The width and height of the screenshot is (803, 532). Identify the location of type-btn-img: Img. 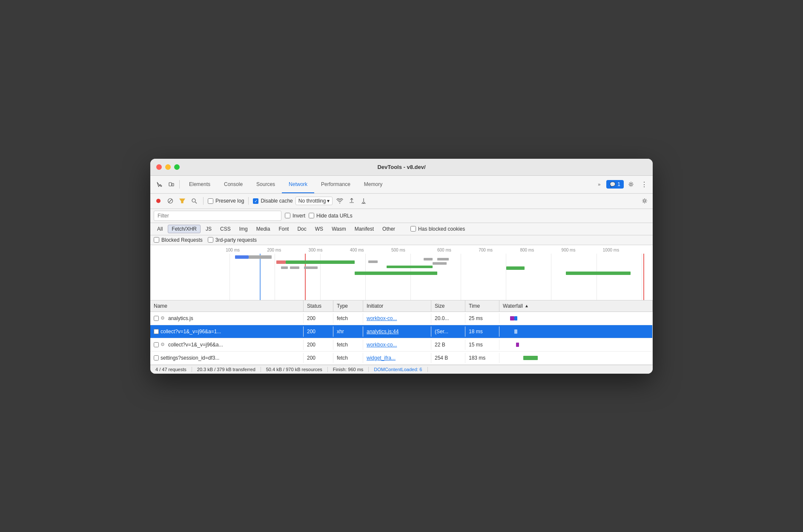
(244, 229).